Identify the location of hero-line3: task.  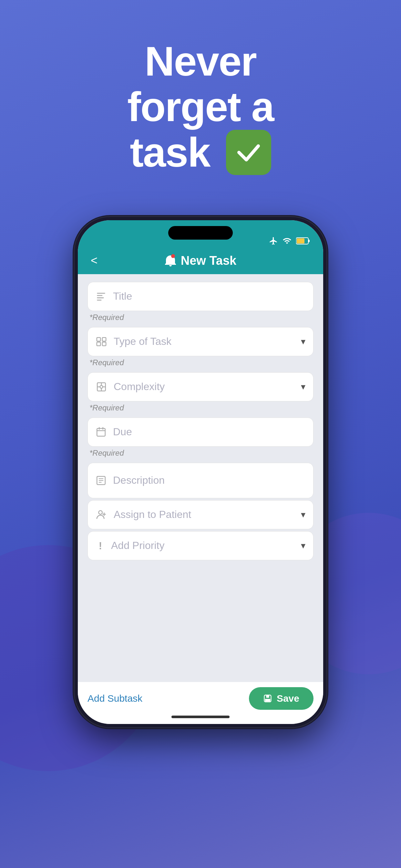
(201, 154).